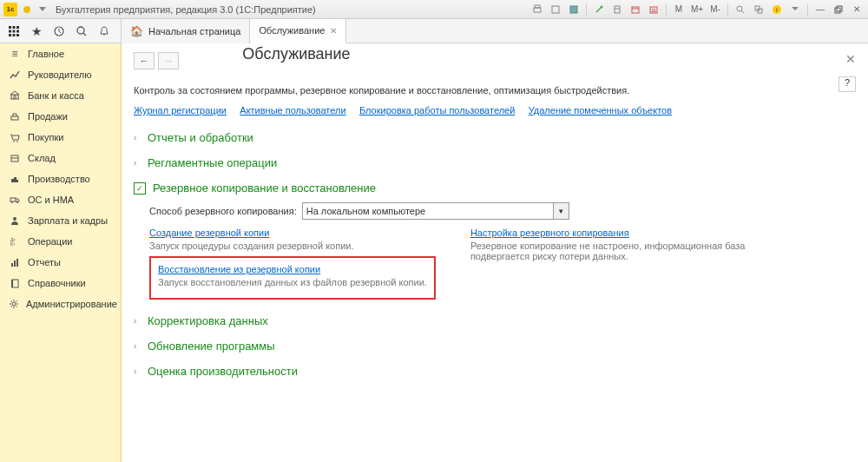 This screenshot has width=868, height=462. What do you see at coordinates (601, 110) in the screenshot?
I see `link-delete-marked: Удаление помеченных объектов` at bounding box center [601, 110].